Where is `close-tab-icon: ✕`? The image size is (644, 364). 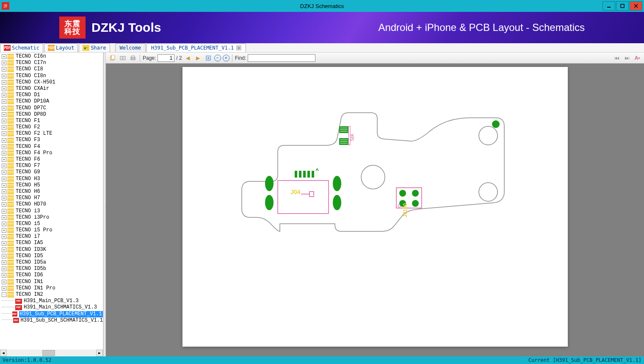 close-tab-icon: ✕ is located at coordinates (239, 48).